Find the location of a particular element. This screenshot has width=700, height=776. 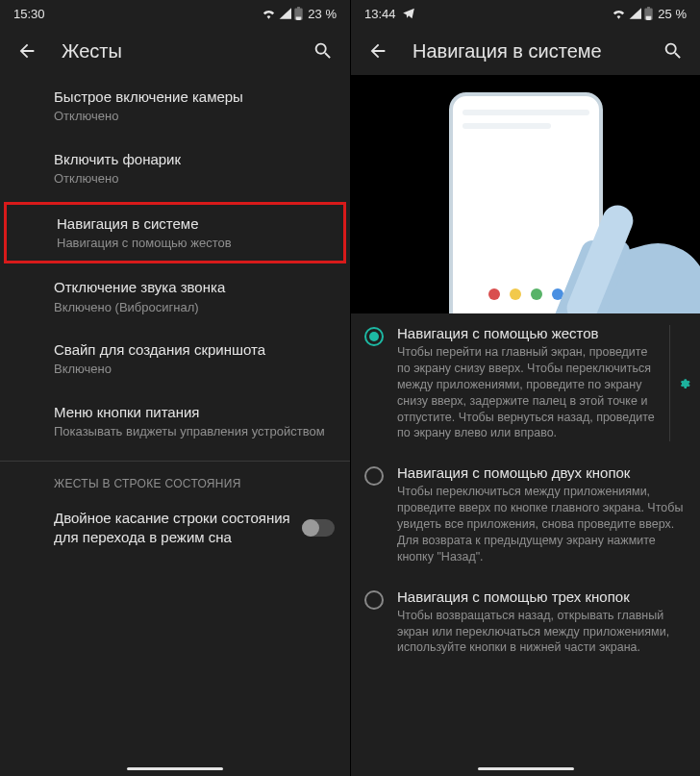

item-title: Меню кнопки питания is located at coordinates (194, 413).